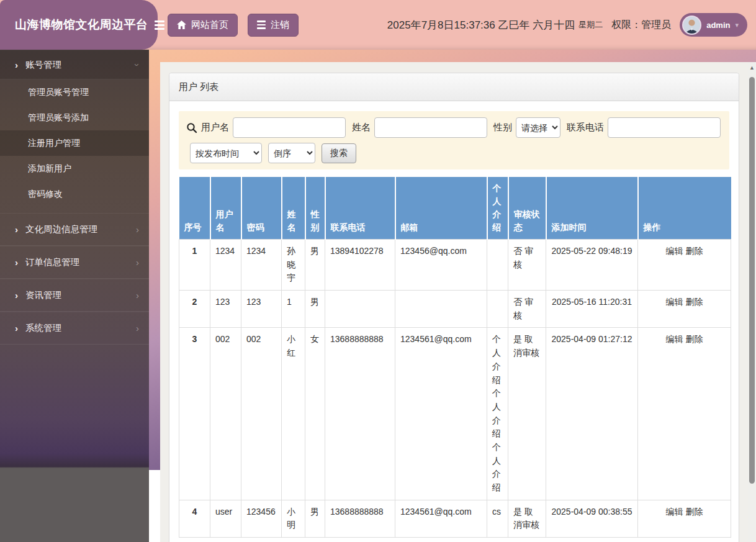 This screenshot has width=756, height=542. Describe the element at coordinates (195, 209) in the screenshot. I see `column-header: 序号` at that location.